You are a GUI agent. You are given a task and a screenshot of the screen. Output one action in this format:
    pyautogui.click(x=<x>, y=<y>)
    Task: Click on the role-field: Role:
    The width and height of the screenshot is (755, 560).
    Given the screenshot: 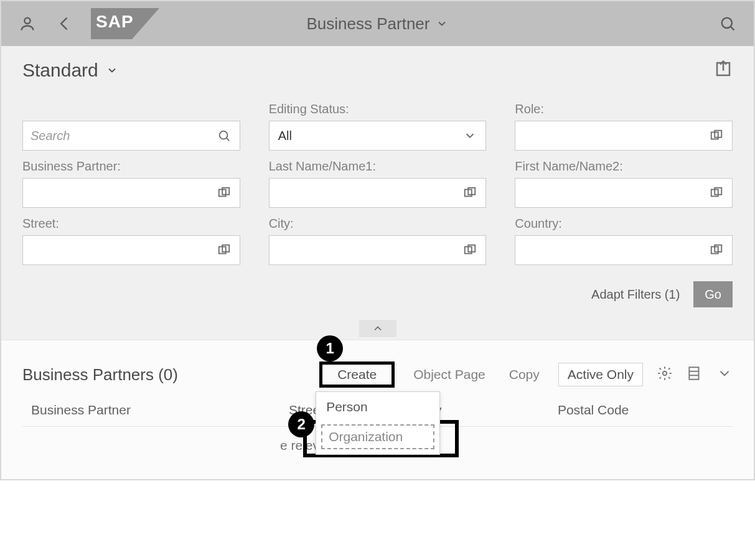 What is the action you would take?
    pyautogui.click(x=624, y=126)
    